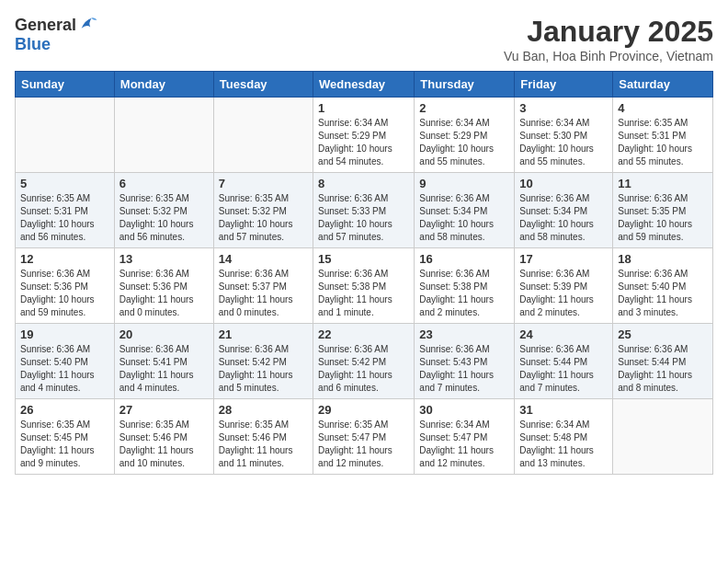 The image size is (728, 563). Describe the element at coordinates (364, 444) in the screenshot. I see `day-info: Sunrise: 6:35 AM Sunset: 5:47 PM Dayligh…` at that location.